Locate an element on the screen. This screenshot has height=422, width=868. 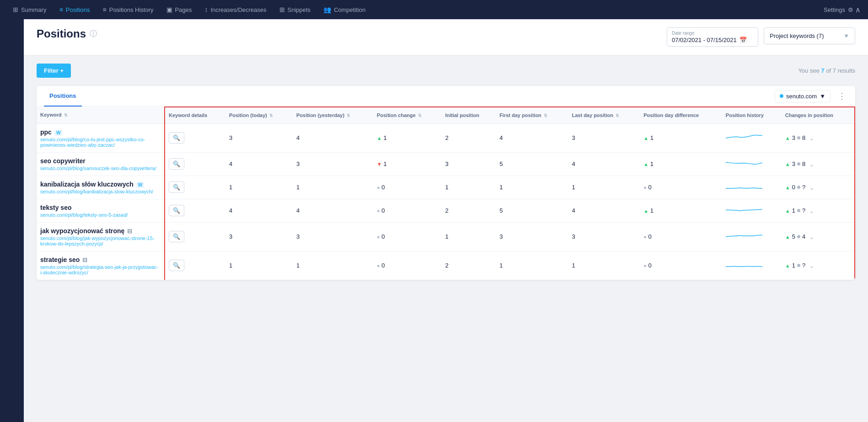
changes-extra-1: 8 is located at coordinates (804, 164).